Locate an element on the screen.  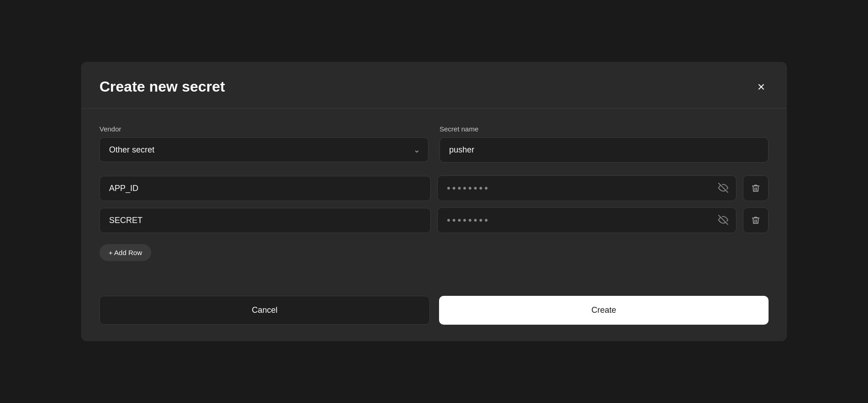
modal-header: Create new secret × is located at coordinates (434, 85).